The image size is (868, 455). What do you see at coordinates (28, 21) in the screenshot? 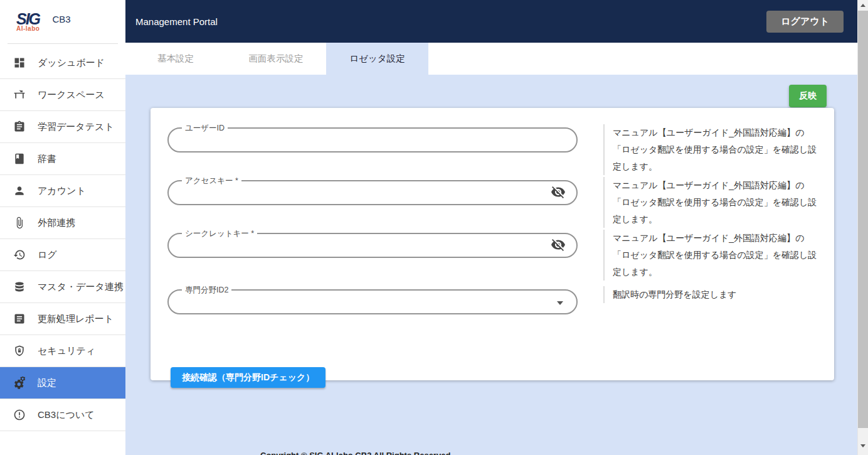
I see `sig-logo: SIG AI-labo` at bounding box center [28, 21].